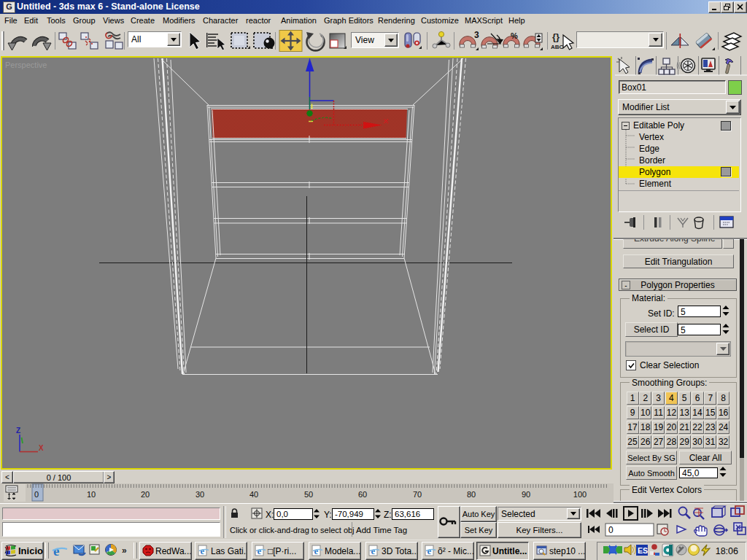  I want to click on svg-text: 3, so click(477, 35).